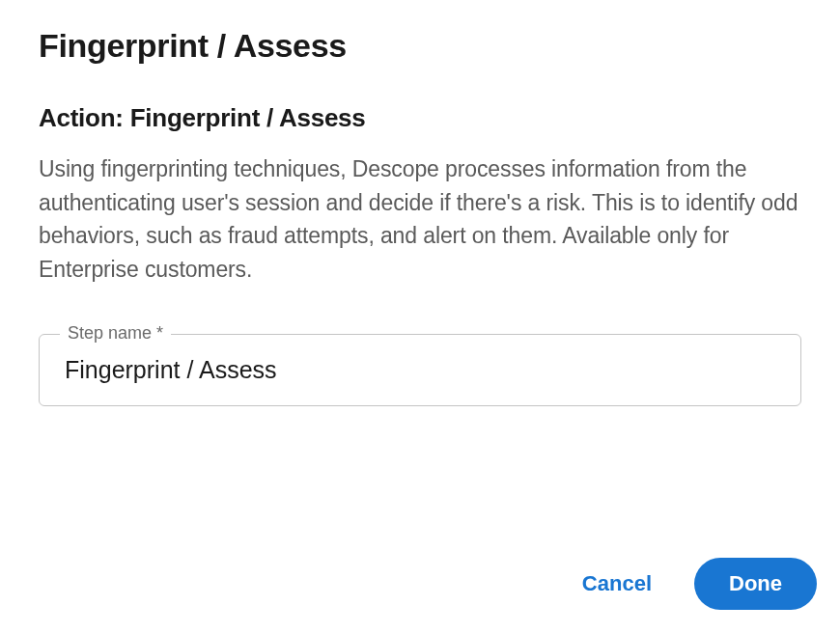 Image resolution: width=840 pixels, height=633 pixels. What do you see at coordinates (116, 334) in the screenshot?
I see `step-name-label: Step name *` at bounding box center [116, 334].